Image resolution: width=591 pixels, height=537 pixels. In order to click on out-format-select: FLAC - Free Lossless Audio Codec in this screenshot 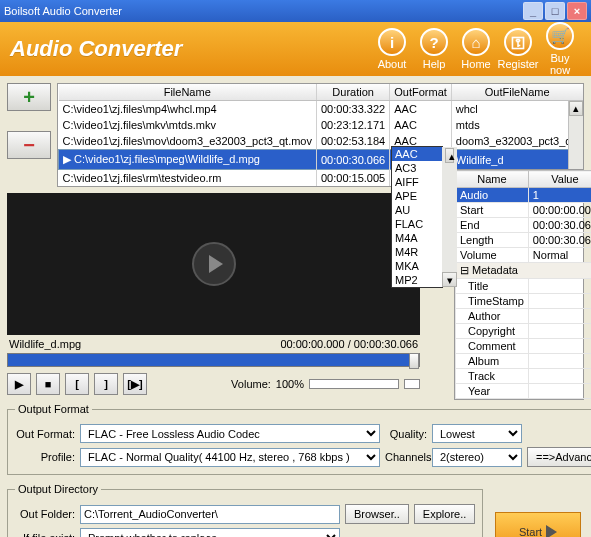, I will do `click(230, 434)`.